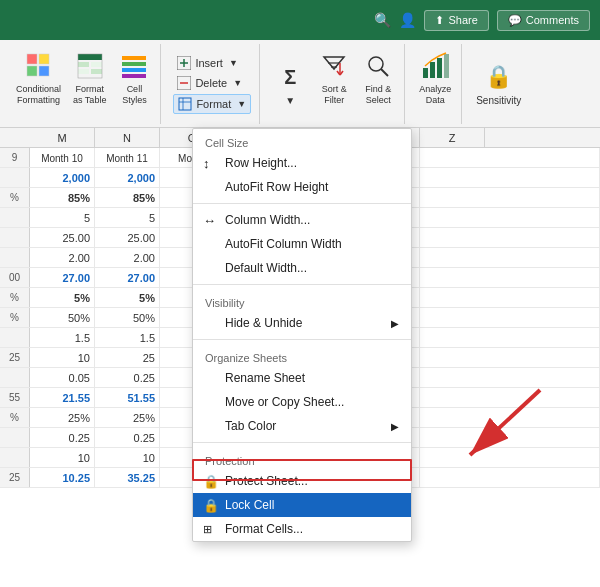 Image resolution: width=600 pixels, height=587 pixels. What do you see at coordinates (62, 138) in the screenshot?
I see `col-header-M: M` at bounding box center [62, 138].